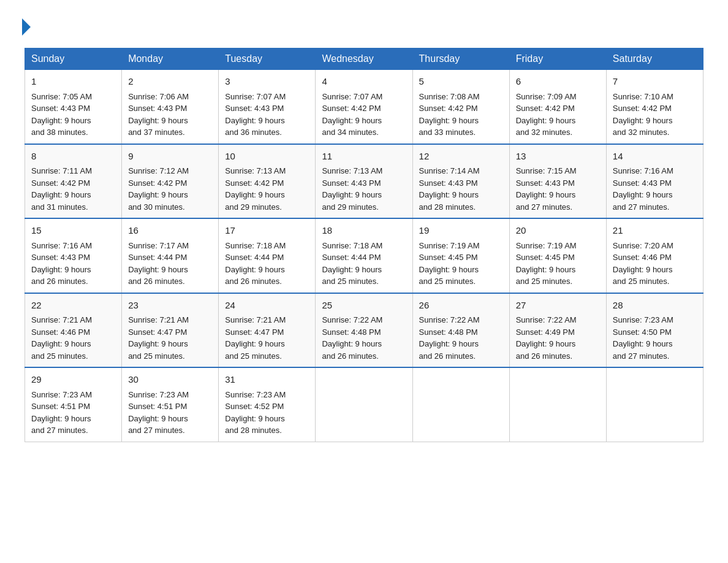 This screenshot has height=563, width=728. I want to click on day-number: 27, so click(558, 305).